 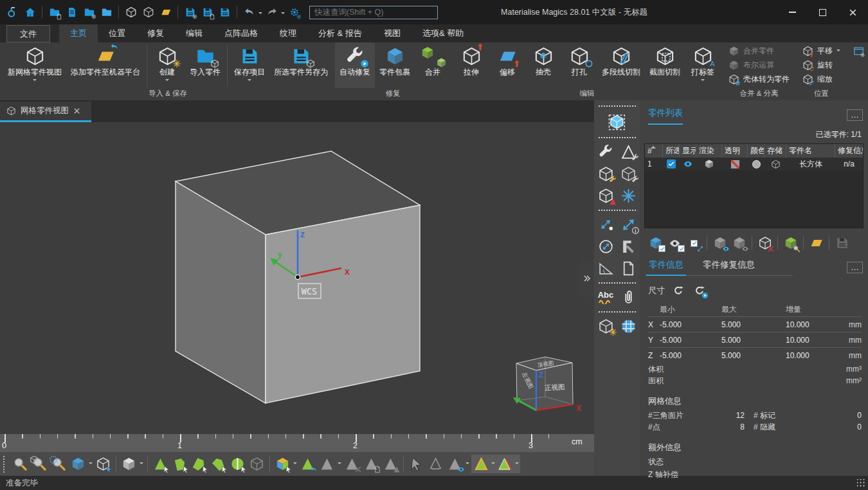 I want to click on tab-options-help: 选项& 帮助, so click(x=443, y=33).